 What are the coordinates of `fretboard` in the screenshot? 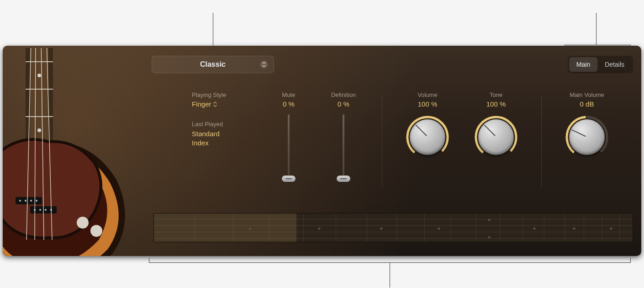 It's located at (393, 228).